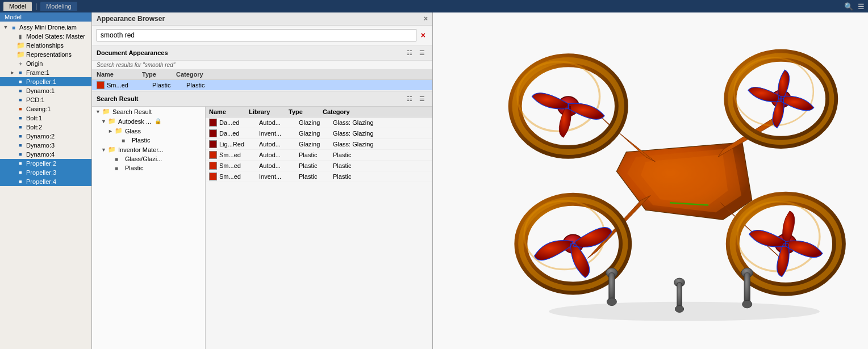 Image resolution: width=868 pixels, height=349 pixels. What do you see at coordinates (262, 85) in the screenshot?
I see `doc-result-row: Sm...ed Plastic Plastic` at bounding box center [262, 85].